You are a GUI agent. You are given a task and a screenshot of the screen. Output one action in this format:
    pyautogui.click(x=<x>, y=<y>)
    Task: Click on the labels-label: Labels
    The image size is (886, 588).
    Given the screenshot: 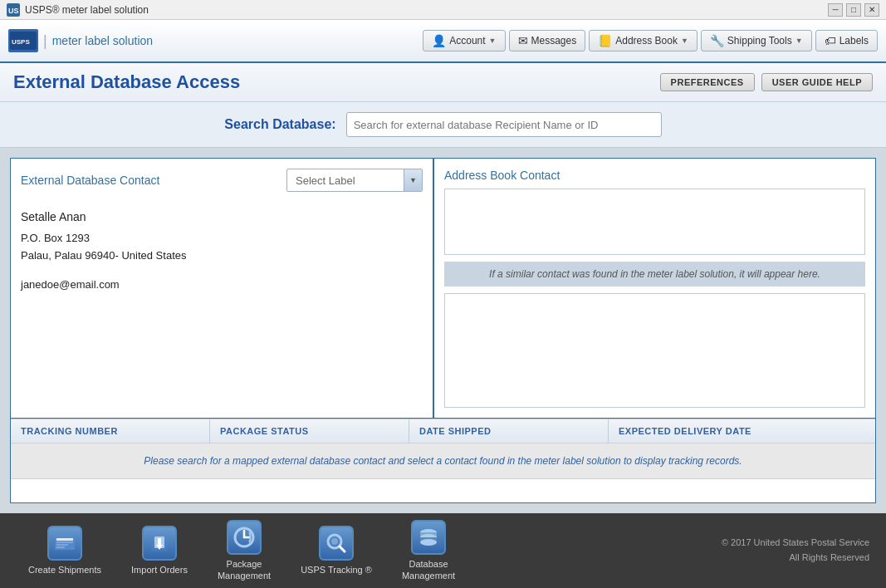 What is the action you would take?
    pyautogui.click(x=854, y=41)
    